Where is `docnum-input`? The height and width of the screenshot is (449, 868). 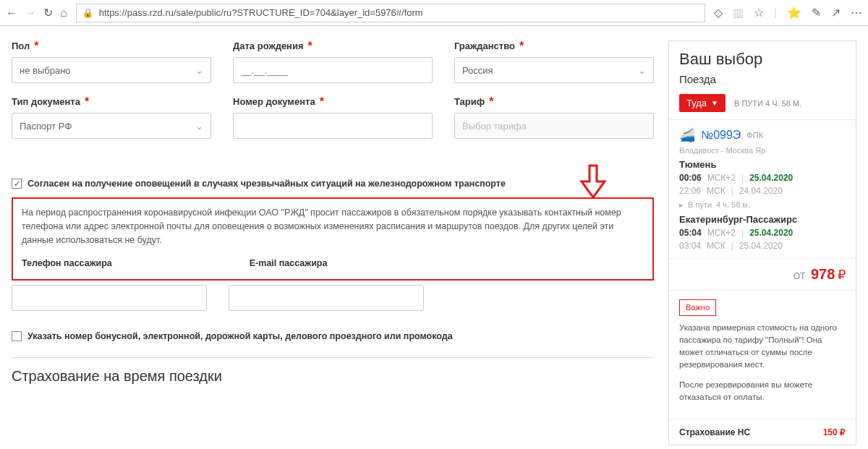 docnum-input is located at coordinates (333, 126).